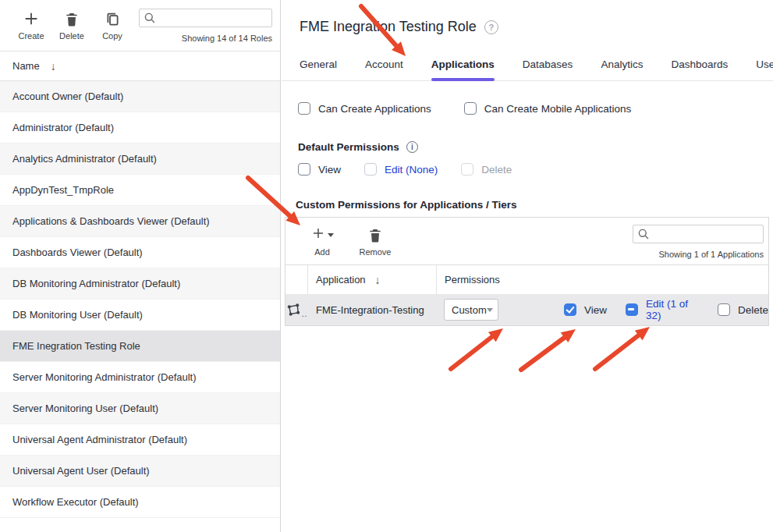 This screenshot has width=773, height=532. Describe the element at coordinates (72, 36) in the screenshot. I see `delete-label: Delete` at that location.